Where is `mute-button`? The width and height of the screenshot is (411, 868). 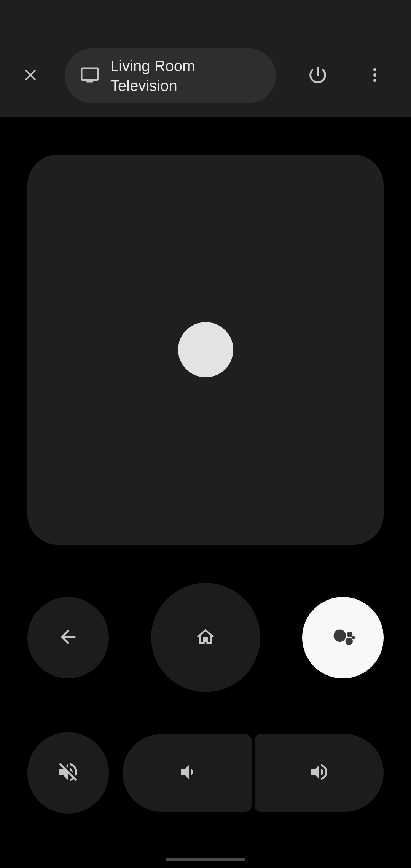
mute-button is located at coordinates (68, 773).